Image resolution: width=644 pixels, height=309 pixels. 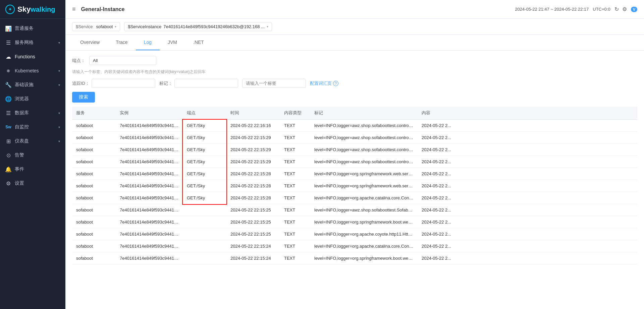 I want to click on trace-id-input, so click(x=123, y=83).